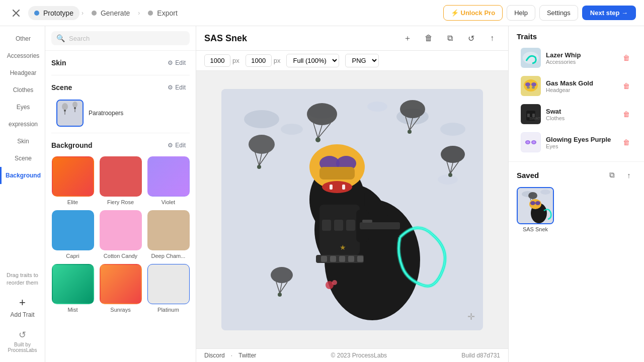 This screenshot has width=644, height=362. Describe the element at coordinates (121, 87) in the screenshot. I see `scene-section-header: Scene ⚙ Edit` at that location.